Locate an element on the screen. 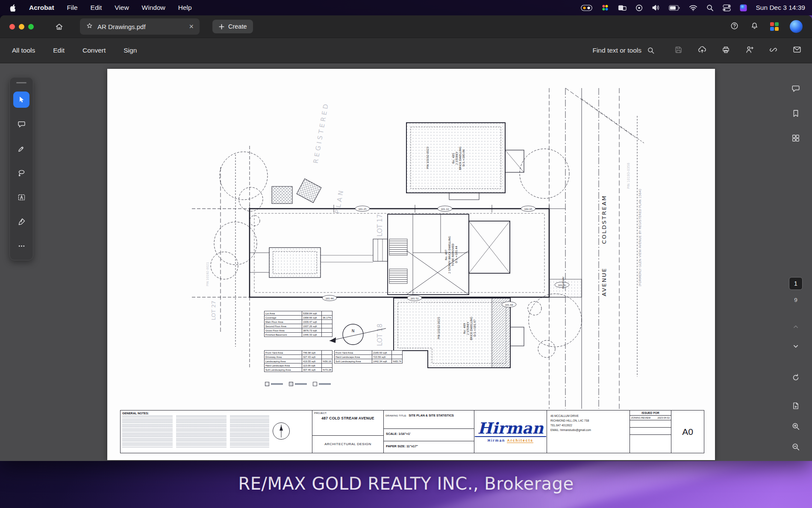 This screenshot has height=508, width=812. chat-icon is located at coordinates (796, 89).